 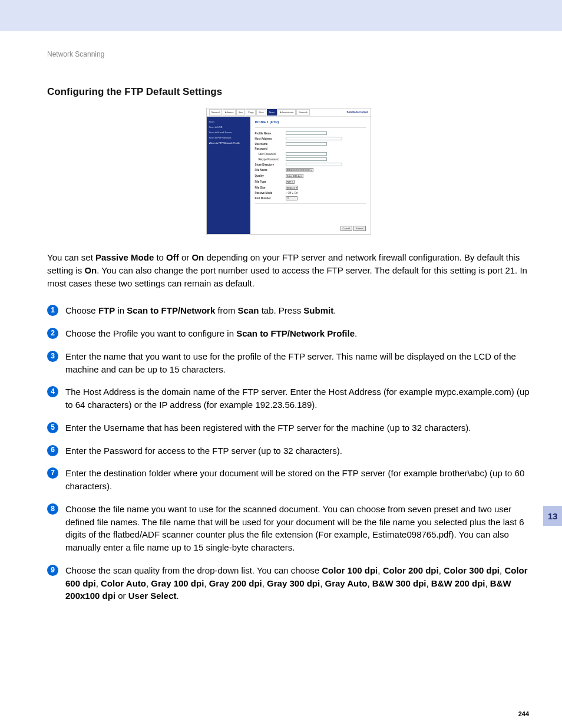 I want to click on ss-tab: Administrator, so click(x=287, y=112).